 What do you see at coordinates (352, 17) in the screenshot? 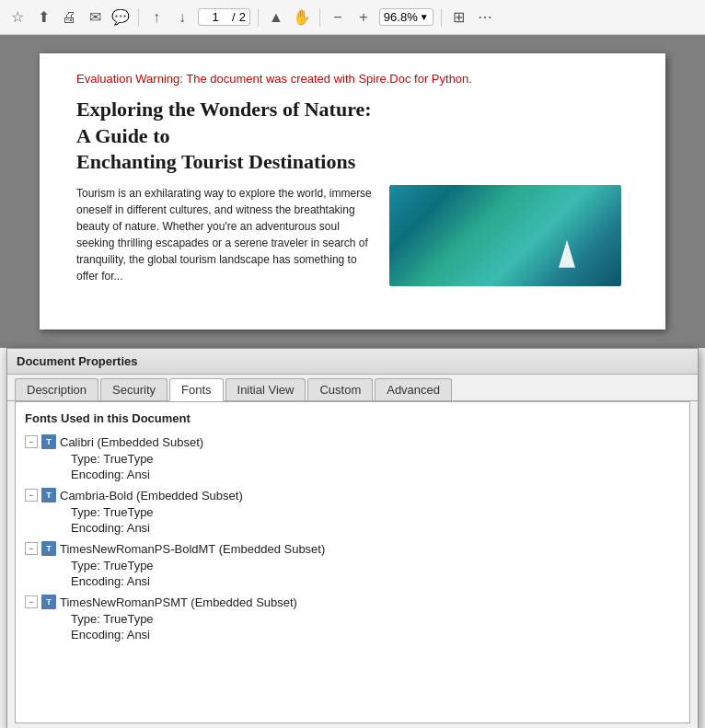
I see `toolbar: ☆ ⬆ 🖨 ✉ 💬 ↑ ↓ 1 / 2 ▲ ✋ − + 96.8% ▼ ⊞ ⋯` at bounding box center [352, 17].